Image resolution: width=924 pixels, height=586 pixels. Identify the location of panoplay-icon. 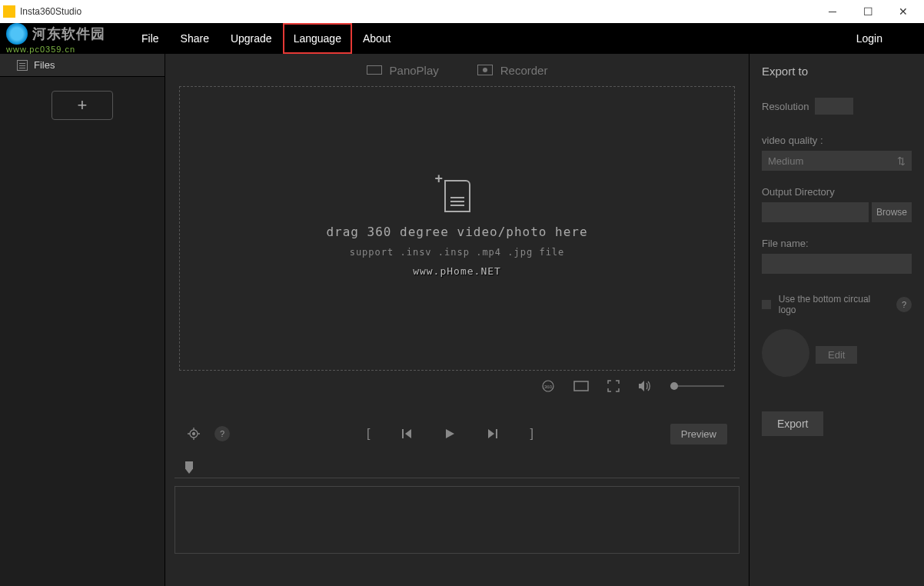
(374, 70).